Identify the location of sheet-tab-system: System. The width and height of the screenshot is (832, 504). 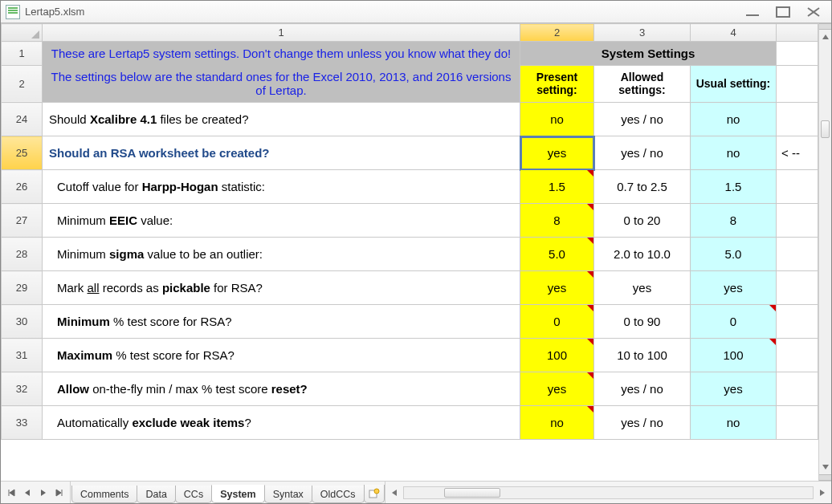
(238, 494).